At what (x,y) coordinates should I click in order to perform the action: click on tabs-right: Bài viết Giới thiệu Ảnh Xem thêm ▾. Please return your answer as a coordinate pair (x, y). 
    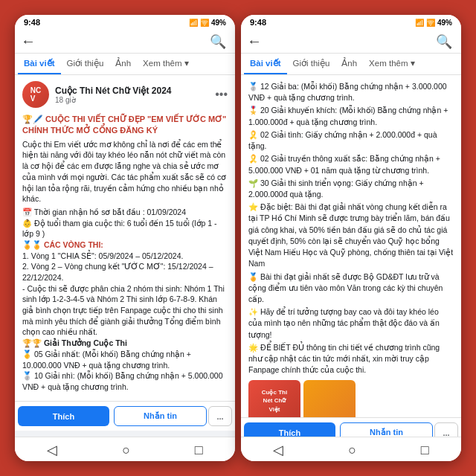
    Looking at the image, I should click on (351, 64).